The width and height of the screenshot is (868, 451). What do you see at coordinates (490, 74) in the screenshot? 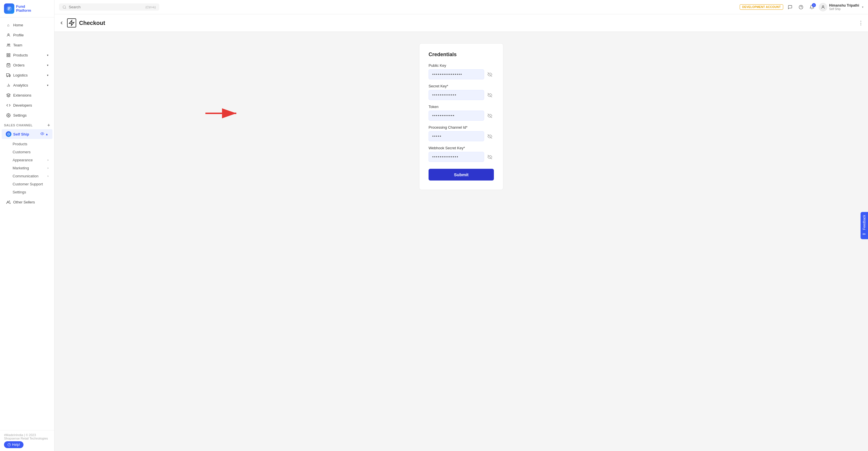
I see `public-key-eye-button` at bounding box center [490, 74].